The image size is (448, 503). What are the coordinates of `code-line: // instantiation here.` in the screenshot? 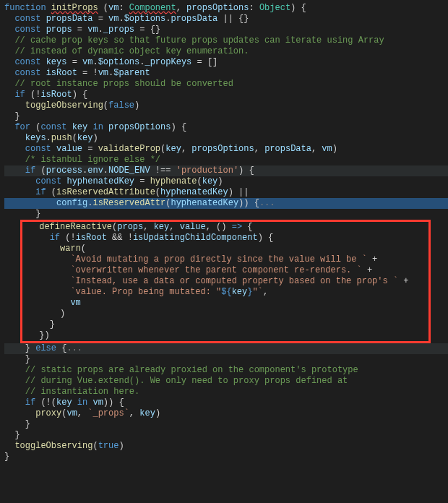 It's located at (72, 392).